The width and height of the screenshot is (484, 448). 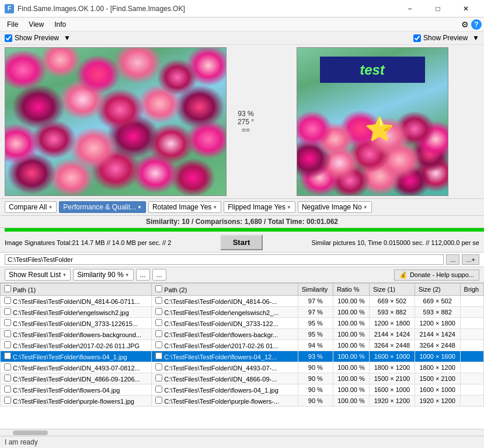 What do you see at coordinates (471, 260) in the screenshot?
I see `path-add-button: ...+` at bounding box center [471, 260].